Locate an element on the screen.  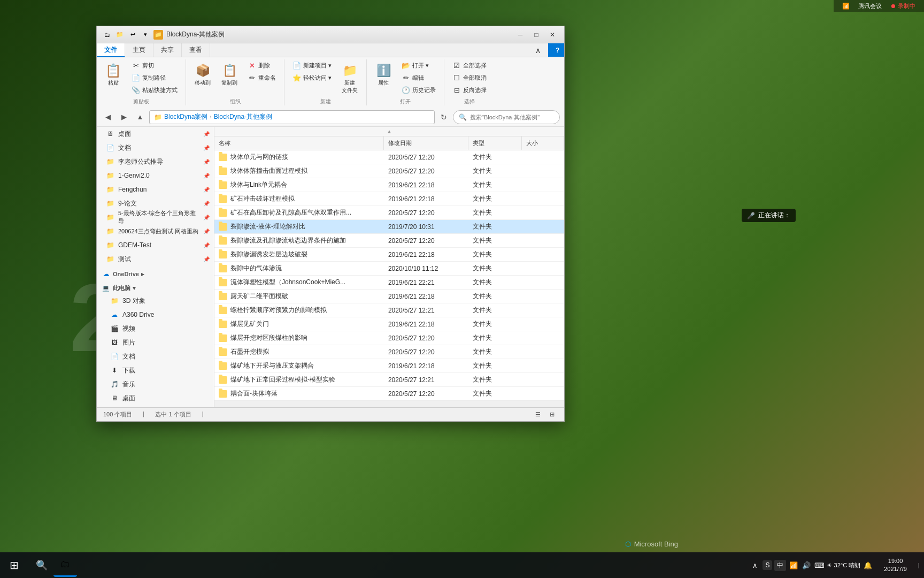
nav-item-genvi: 📁 1-Genvi2.0 📌 is located at coordinates (155, 176).